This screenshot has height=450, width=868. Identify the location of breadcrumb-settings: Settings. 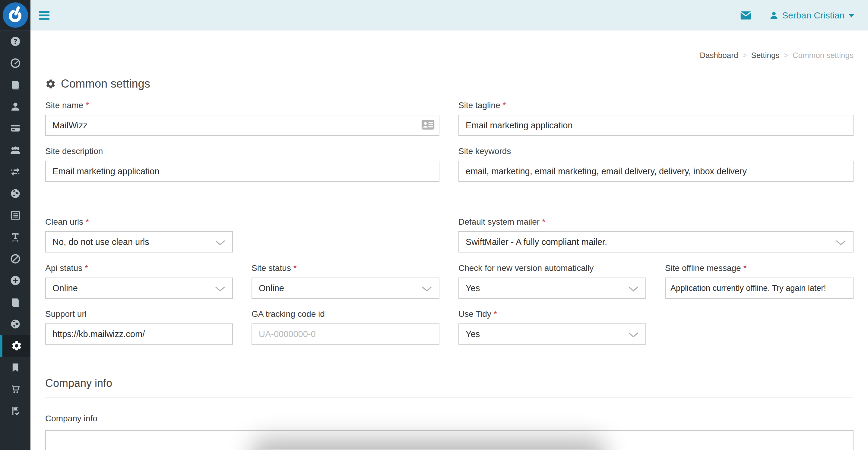
(766, 55).